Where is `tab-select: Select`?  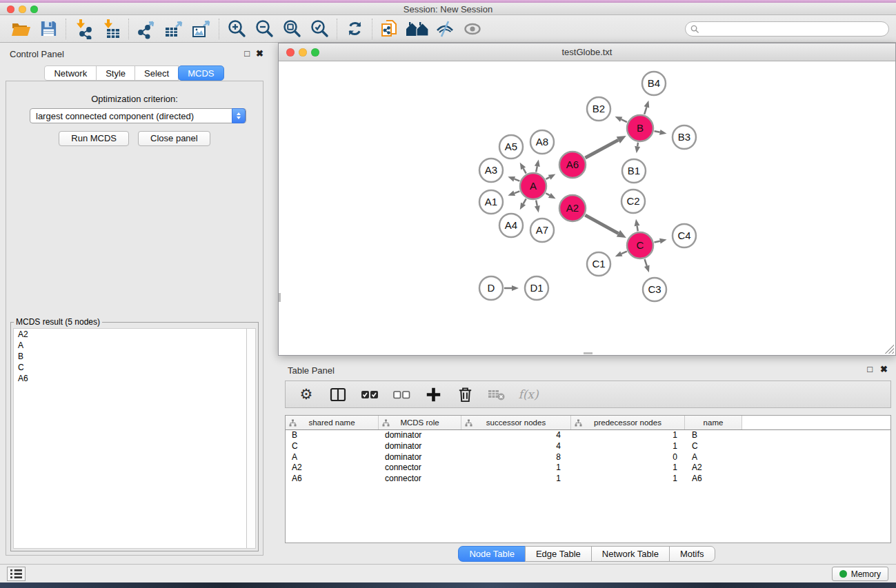 tab-select: Select is located at coordinates (157, 73).